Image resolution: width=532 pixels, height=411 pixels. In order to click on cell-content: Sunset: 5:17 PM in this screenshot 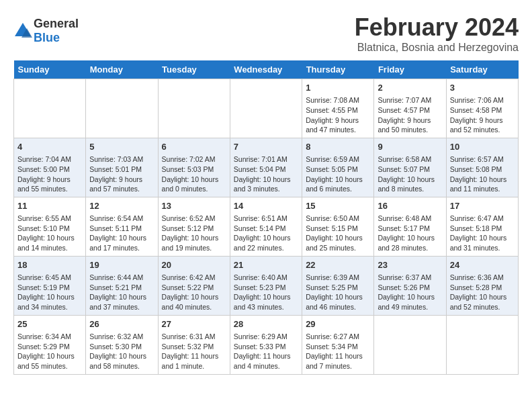, I will do `click(410, 228)`.